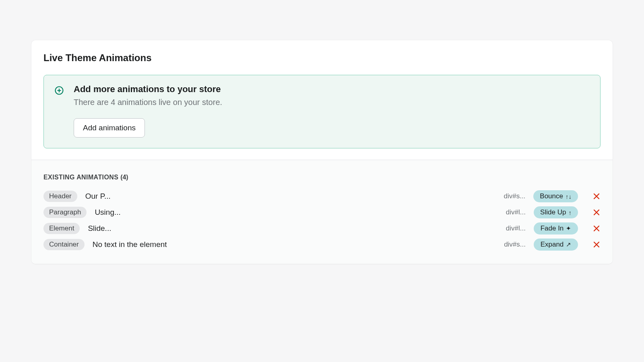  I want to click on animation-glyph-icon: ↑↓, so click(568, 196).